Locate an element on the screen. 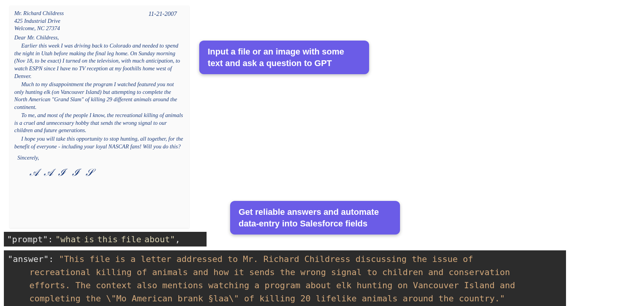 Image resolution: width=644 pixels, height=306 pixels. letter-paragraph-2: Much to my disappointment the program I … is located at coordinates (100, 96).